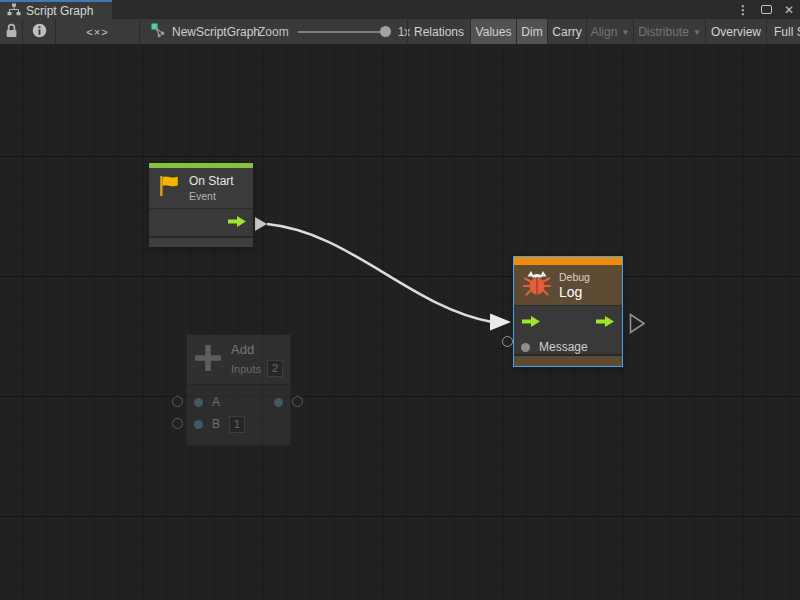 Image resolution: width=800 pixels, height=600 pixels. What do you see at coordinates (334, 32) in the screenshot?
I see `zoom-control: Zoom 1x` at bounding box center [334, 32].